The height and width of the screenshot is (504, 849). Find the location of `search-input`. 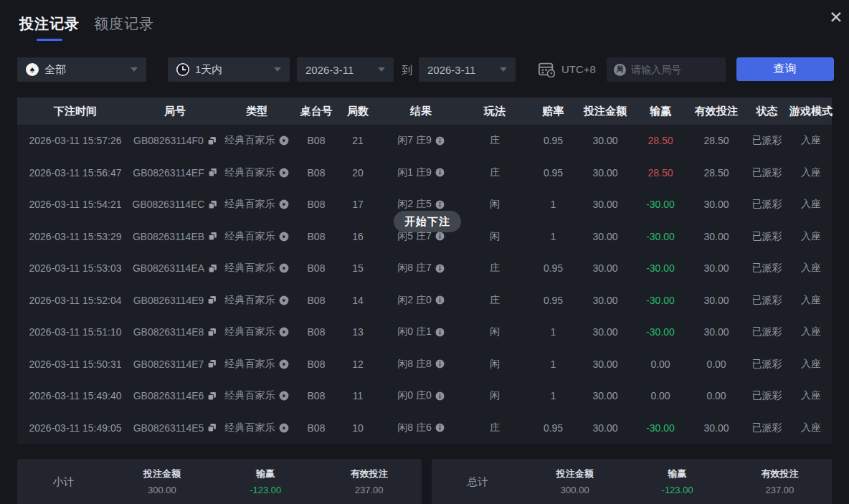

search-input is located at coordinates (670, 70).